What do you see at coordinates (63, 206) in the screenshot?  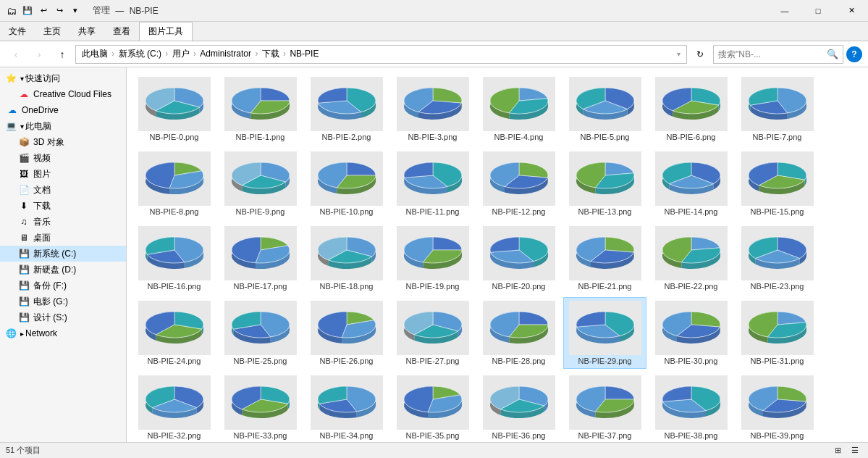 I see `sidebar-item-downloads: ⬇ 下载` at bounding box center [63, 206].